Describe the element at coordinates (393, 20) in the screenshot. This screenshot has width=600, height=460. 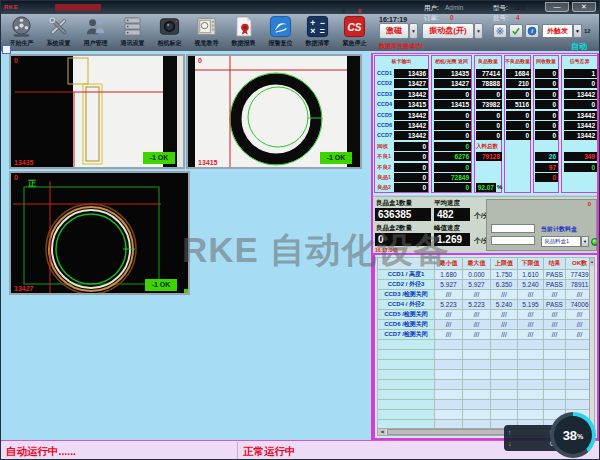
I see `clock: 16:17:19` at that location.